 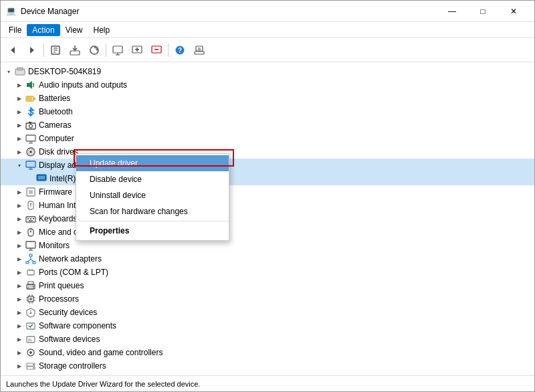 What do you see at coordinates (19, 138) in the screenshot?
I see `computer-expander: ▶` at bounding box center [19, 138].